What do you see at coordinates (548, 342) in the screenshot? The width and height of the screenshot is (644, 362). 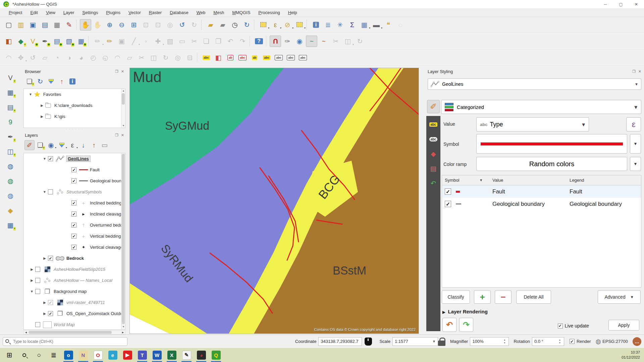 I see `rotation-input: 0.0 °▲▼` at bounding box center [548, 342].